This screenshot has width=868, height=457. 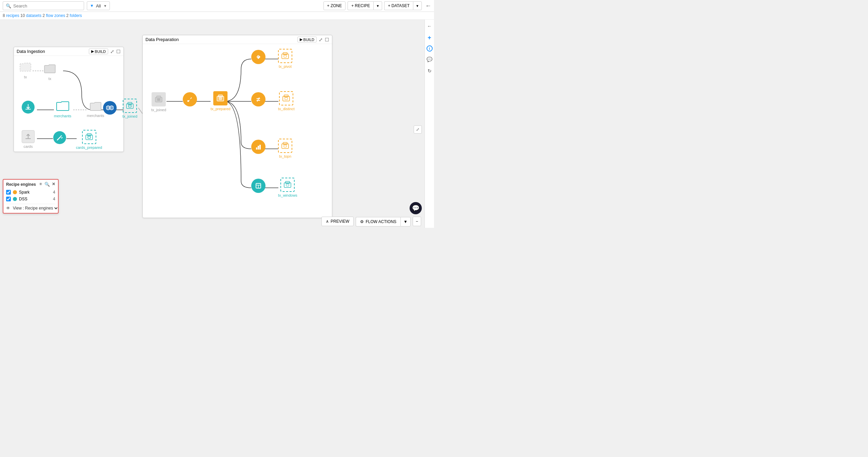 I want to click on dataset-topn-ghost-svg, so click(x=285, y=146).